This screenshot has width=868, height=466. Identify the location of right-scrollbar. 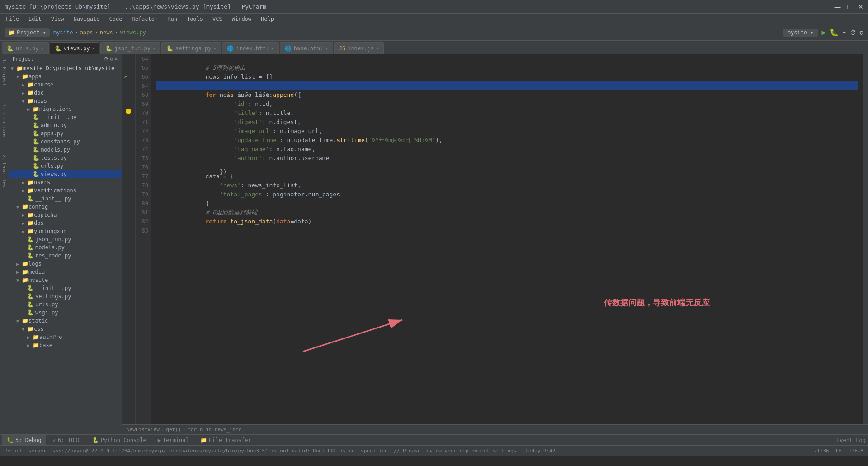
(865, 239).